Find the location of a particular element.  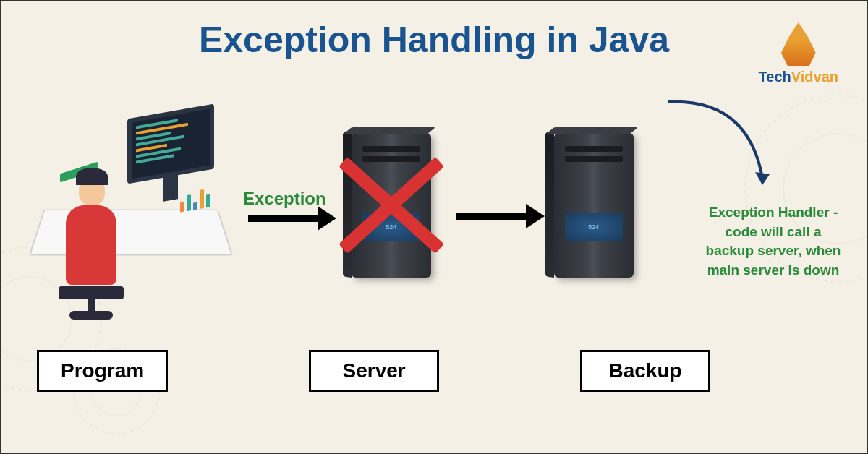

arrow-to-backup is located at coordinates (493, 216).